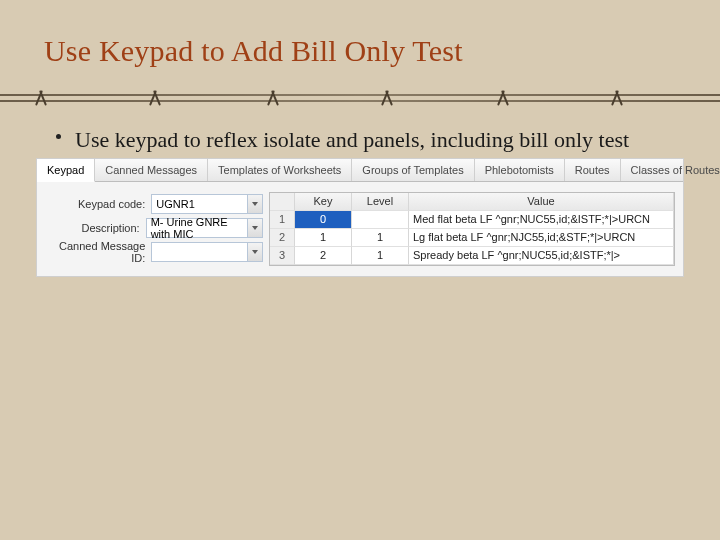  I want to click on grid-header-level: Level, so click(380, 202).